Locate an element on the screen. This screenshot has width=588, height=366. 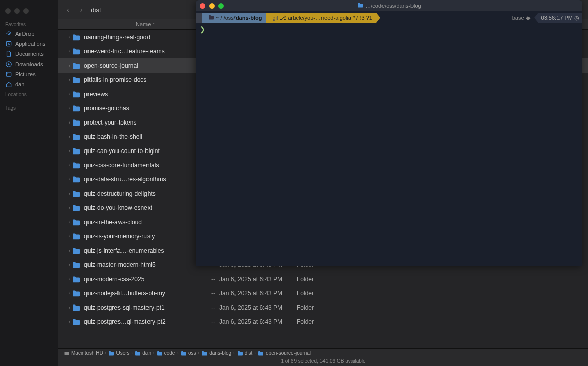
env-segment: base ◆ is located at coordinates (521, 18).